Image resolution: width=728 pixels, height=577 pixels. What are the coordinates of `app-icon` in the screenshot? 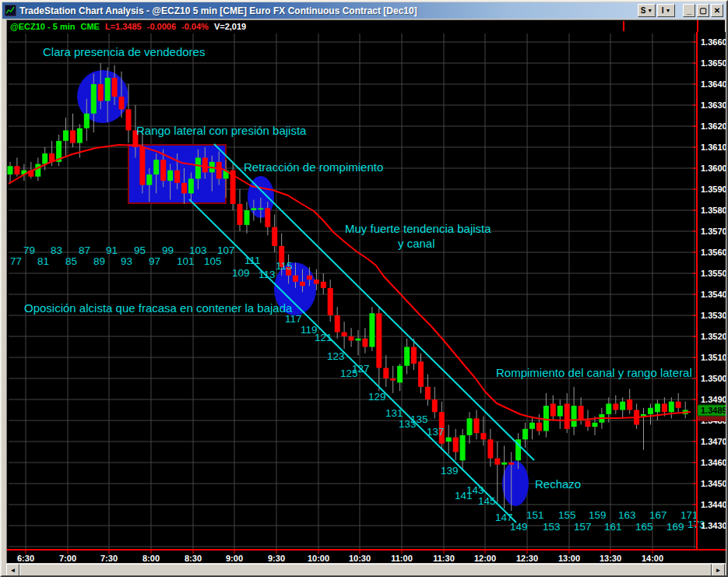 It's located at (11, 11).